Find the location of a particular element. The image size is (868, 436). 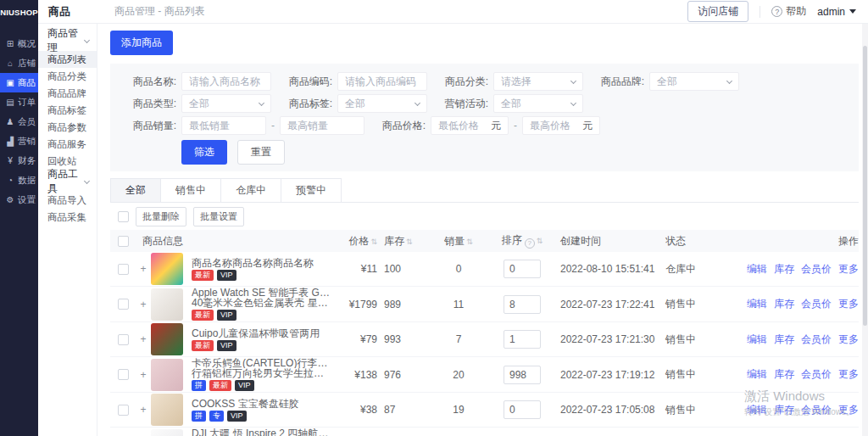

sidebar-item-overview: ⊞概况 is located at coordinates (19, 44).